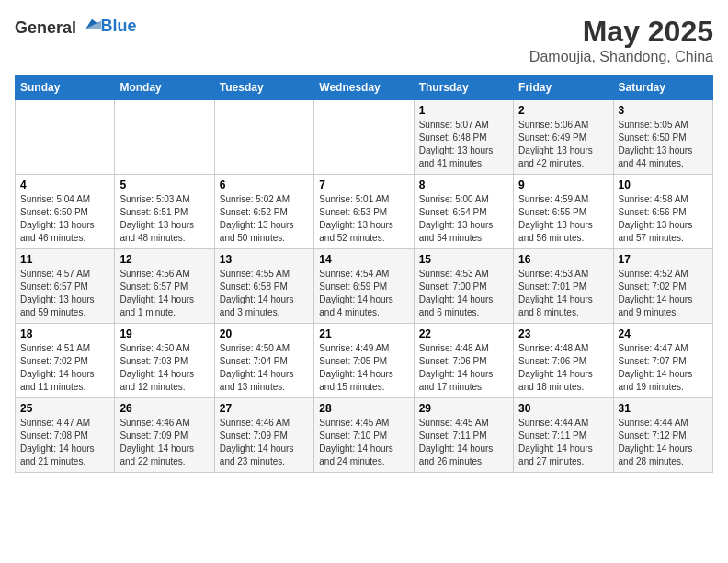 This screenshot has width=728, height=563. I want to click on day-number: 1, so click(463, 110).